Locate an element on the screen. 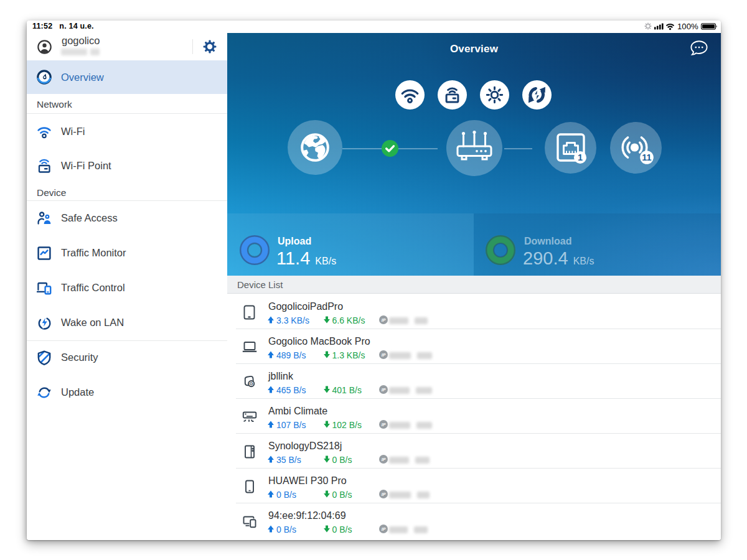  svg-text: G is located at coordinates (251, 383).